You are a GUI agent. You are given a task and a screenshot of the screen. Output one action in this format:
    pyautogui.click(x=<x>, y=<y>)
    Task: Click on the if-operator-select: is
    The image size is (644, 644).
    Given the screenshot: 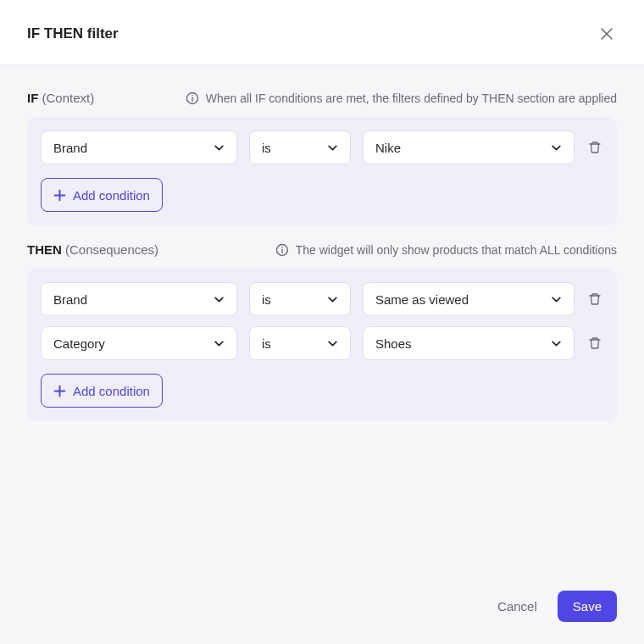 What is the action you would take?
    pyautogui.click(x=300, y=147)
    